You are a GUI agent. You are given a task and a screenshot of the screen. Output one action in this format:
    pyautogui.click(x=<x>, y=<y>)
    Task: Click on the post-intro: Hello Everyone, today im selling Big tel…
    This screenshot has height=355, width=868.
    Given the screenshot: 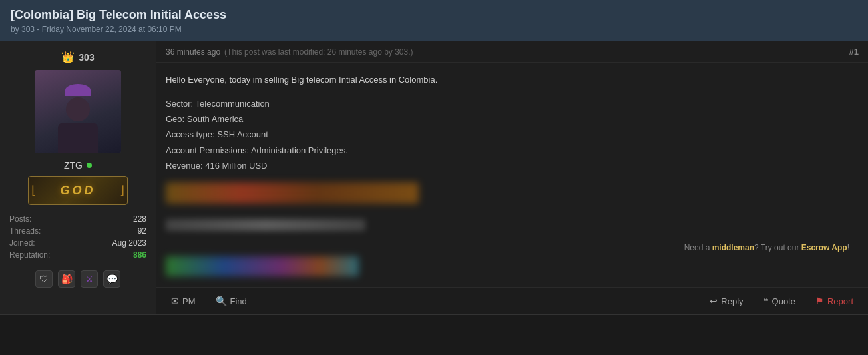 What is the action you would take?
    pyautogui.click(x=513, y=80)
    